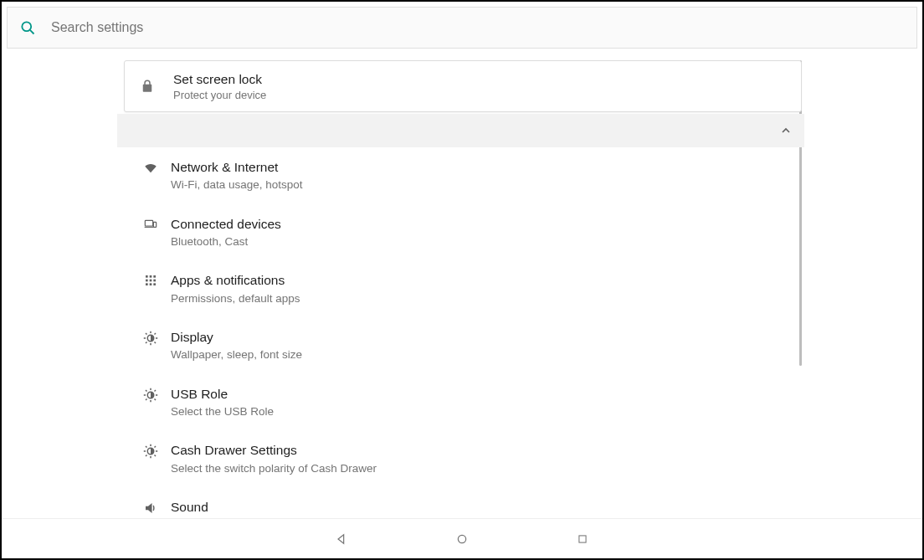  Describe the element at coordinates (236, 299) in the screenshot. I see `row-subtitle: Permissions, default apps` at that location.